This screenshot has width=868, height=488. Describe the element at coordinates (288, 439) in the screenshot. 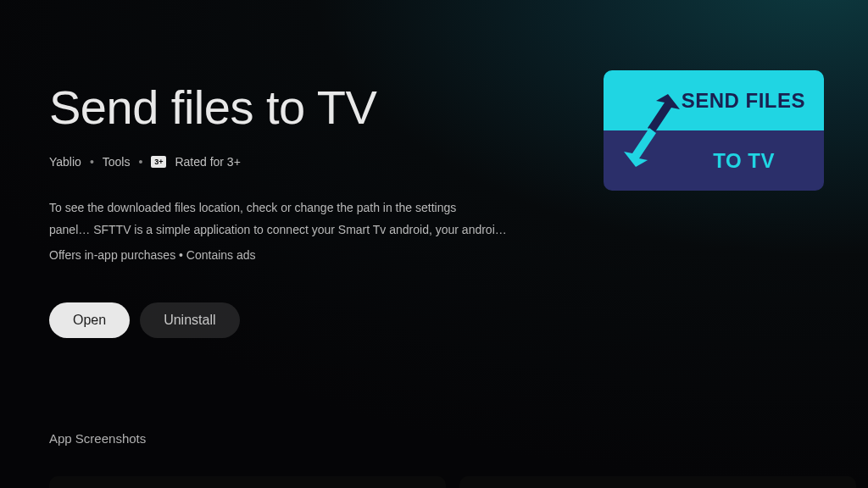

I see `screenshots-section-label: App Screenshots` at that location.